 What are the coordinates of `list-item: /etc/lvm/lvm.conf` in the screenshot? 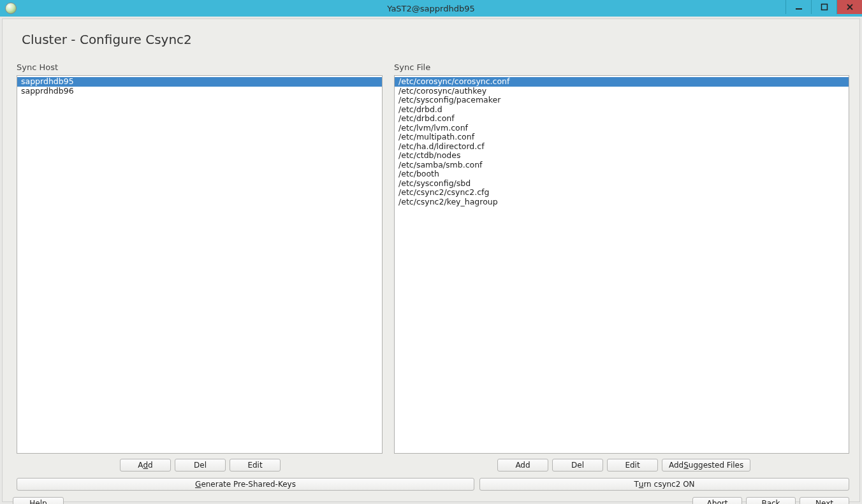 It's located at (622, 129).